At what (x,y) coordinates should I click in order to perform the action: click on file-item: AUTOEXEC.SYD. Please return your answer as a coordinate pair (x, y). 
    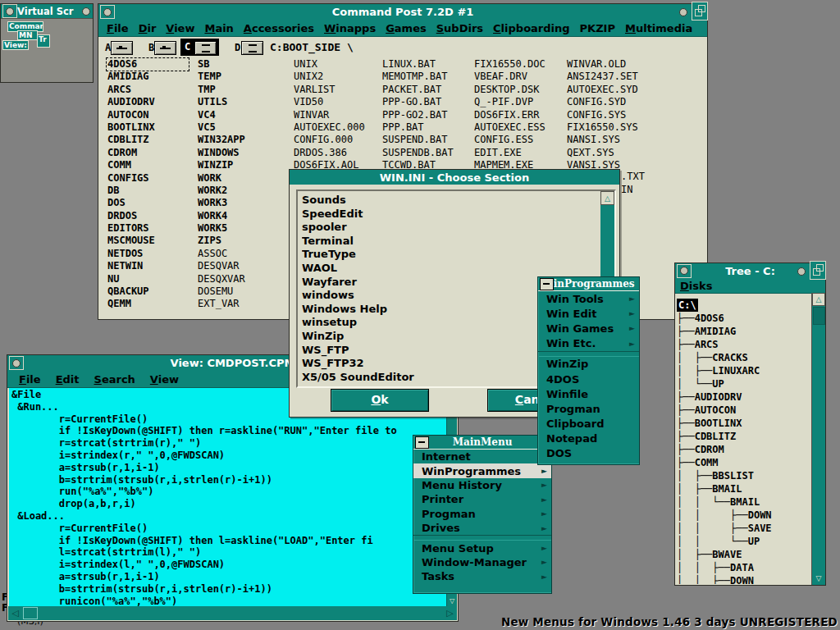
    Looking at the image, I should click on (602, 90).